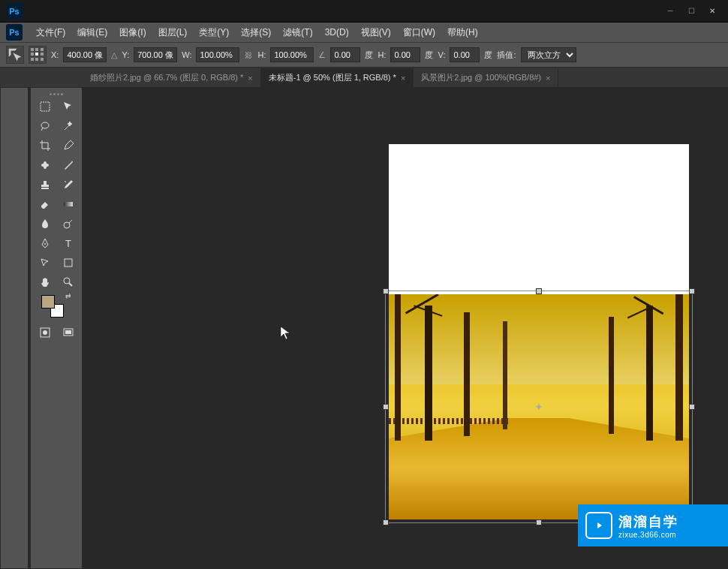 The width and height of the screenshot is (728, 569). What do you see at coordinates (322, 56) in the screenshot?
I see `angle-icon: ∠` at bounding box center [322, 56].